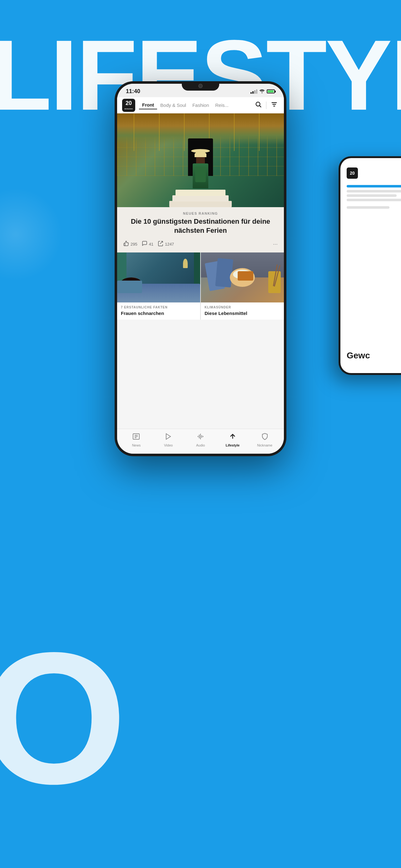 Image resolution: width=401 pixels, height=868 pixels. I want to click on comments-count: 41, so click(151, 244).